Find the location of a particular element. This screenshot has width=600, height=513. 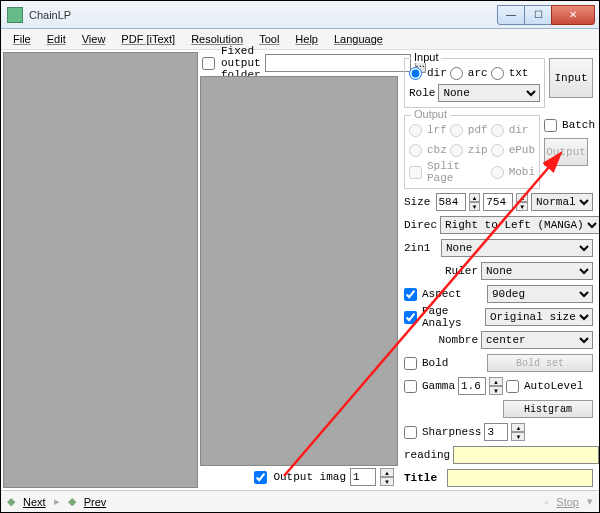

page-analysis-select: Original size is located at coordinates (539, 317).